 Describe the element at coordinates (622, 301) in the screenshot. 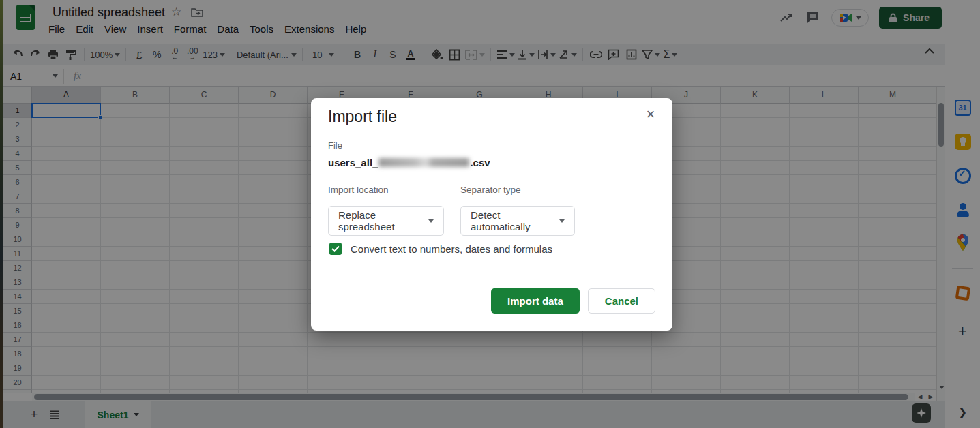

I see `cancel-button: Cancel` at that location.